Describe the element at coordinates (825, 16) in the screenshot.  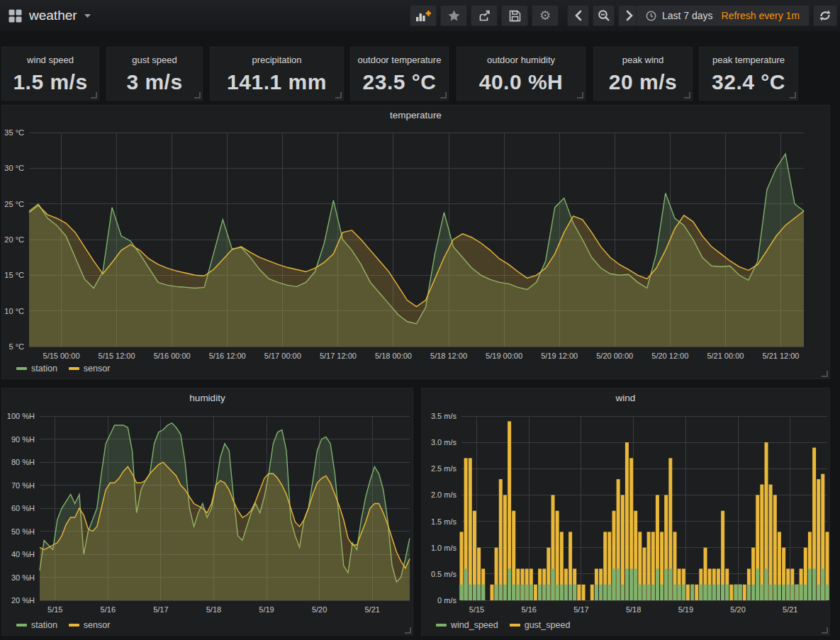
I see `refresh-icon` at that location.